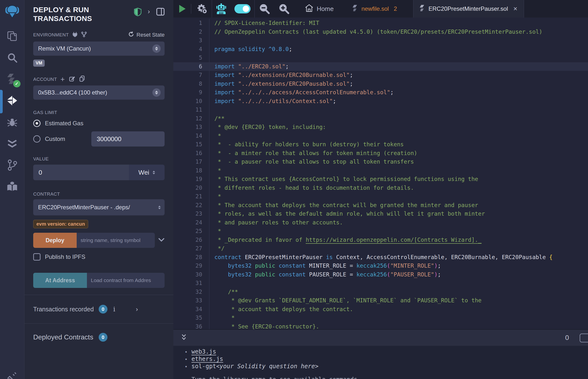 This screenshot has width=588, height=379. What do you see at coordinates (381, 214) in the screenshot?
I see `code-line: 23 * roles, as well as the default admin…` at bounding box center [381, 214].